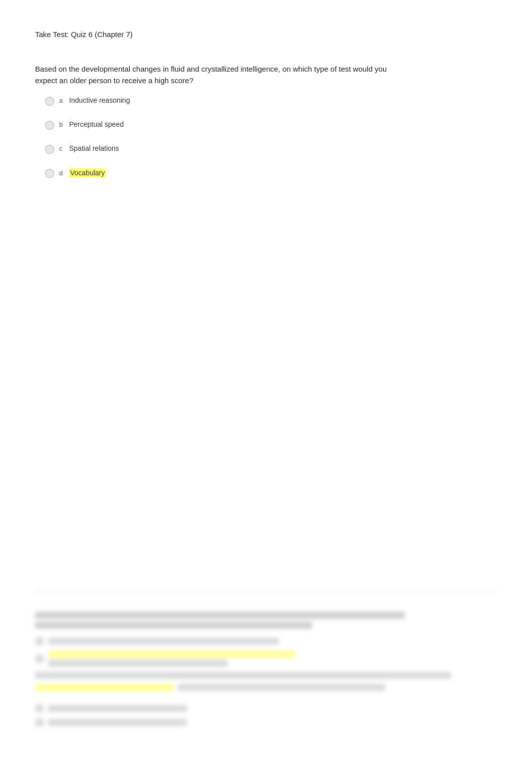  I want to click on answer-text-a: Inductive reasoning, so click(99, 100).